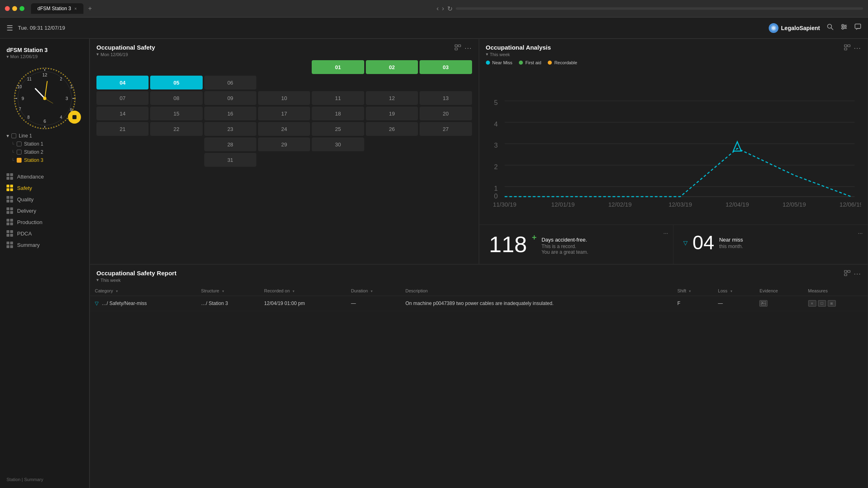  Describe the element at coordinates (10, 28) in the screenshot. I see `menu-hamburger-icon: ☰` at that location.